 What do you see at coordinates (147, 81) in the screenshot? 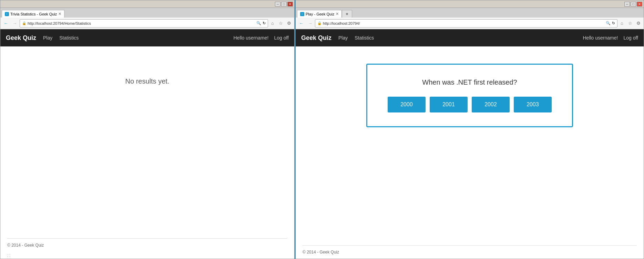
I see `no-results-text: No results yet.` at bounding box center [147, 81].